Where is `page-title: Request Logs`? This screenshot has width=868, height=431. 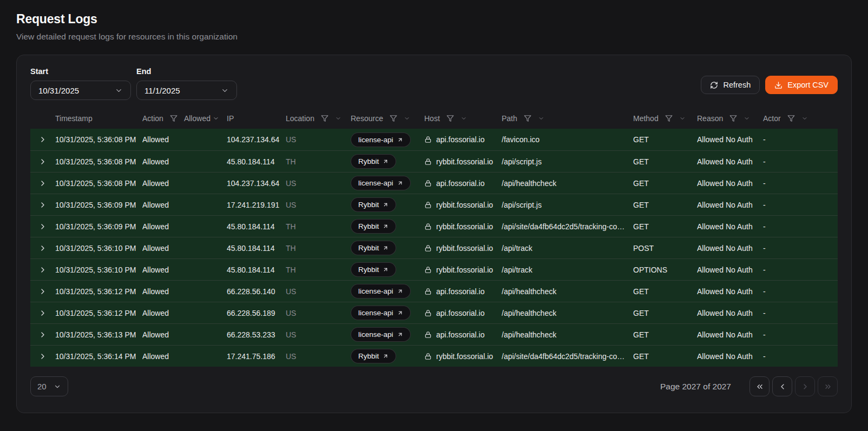 page-title: Request Logs is located at coordinates (434, 19).